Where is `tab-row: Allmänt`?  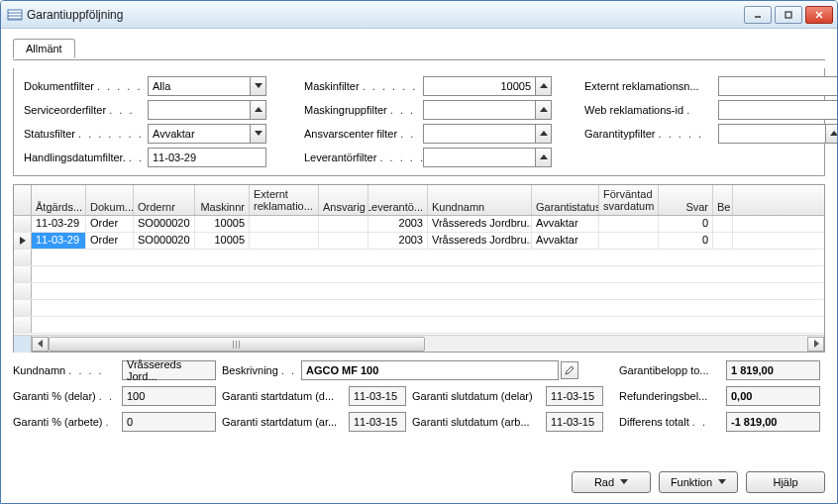
tab-row: Allmänt is located at coordinates (419, 50).